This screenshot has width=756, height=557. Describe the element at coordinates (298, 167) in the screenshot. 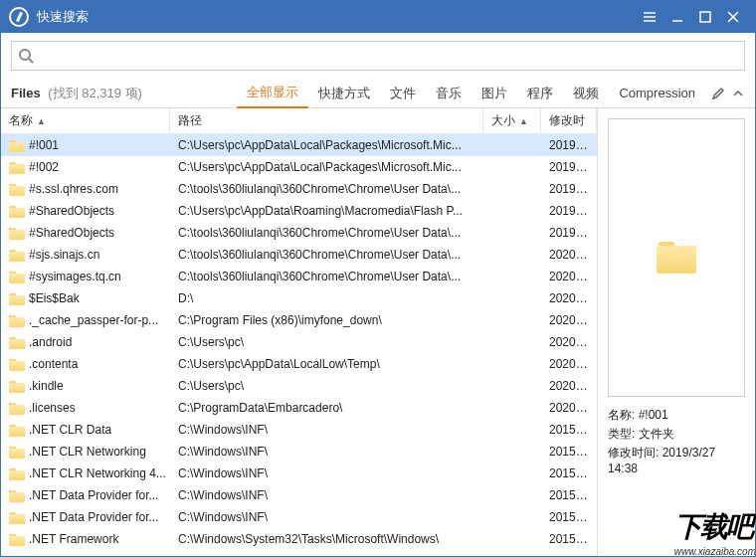

I see `table-row: #!002C:\Users\pc\AppData\Local\Packages\…` at that location.